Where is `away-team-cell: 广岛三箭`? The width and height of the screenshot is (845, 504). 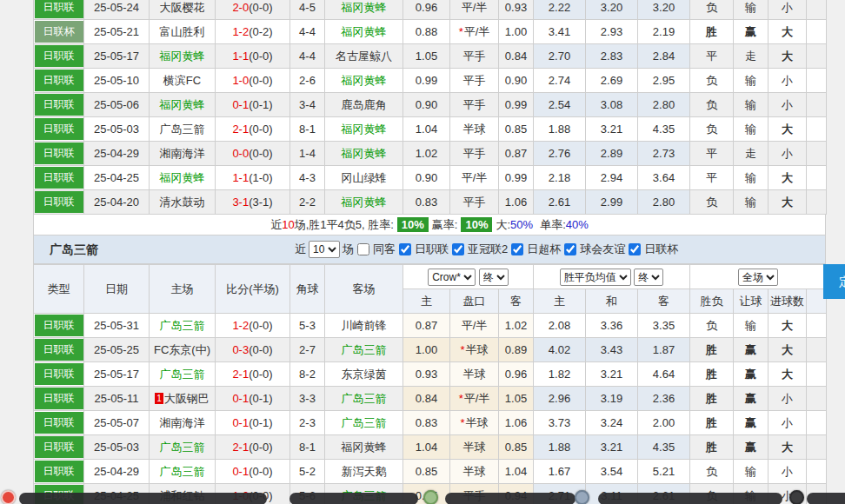 away-team-cell: 广岛三箭 is located at coordinates (364, 423).